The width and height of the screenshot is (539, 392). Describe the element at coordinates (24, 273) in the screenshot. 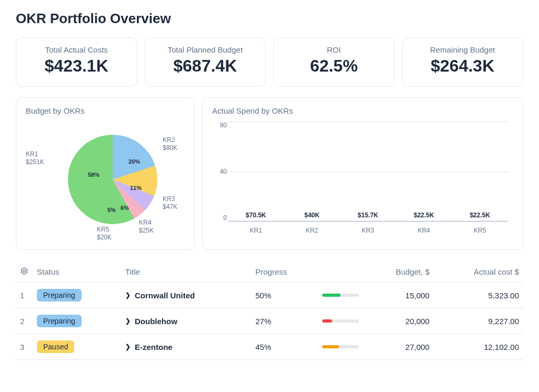

I see `gear-icon` at that location.